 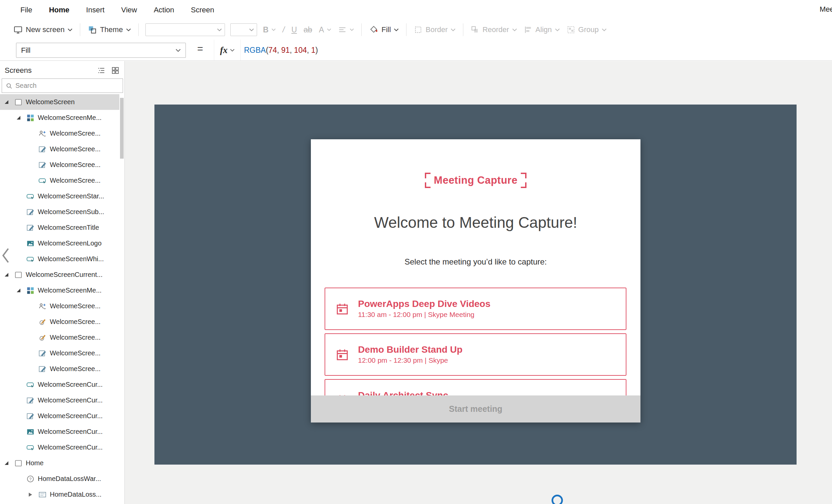 What do you see at coordinates (59, 275) in the screenshot?
I see `tree-row: WelcomeScreenCurrent...` at bounding box center [59, 275].